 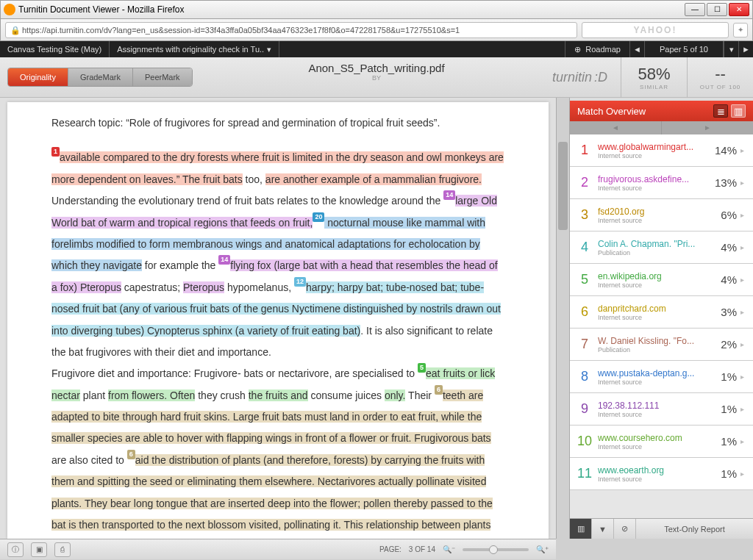 What do you see at coordinates (731, 49) in the screenshot?
I see `paper-dropdown: ▾` at bounding box center [731, 49].